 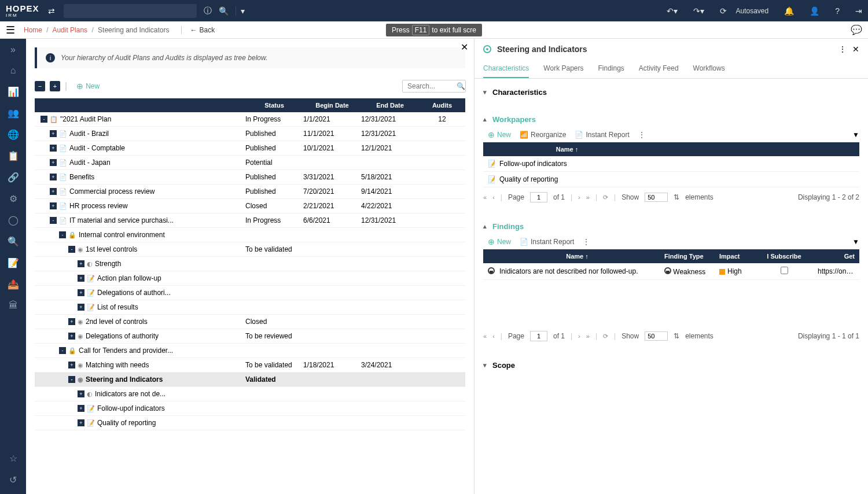 What do you see at coordinates (13, 458) in the screenshot?
I see `star-icon: ☆` at bounding box center [13, 458].